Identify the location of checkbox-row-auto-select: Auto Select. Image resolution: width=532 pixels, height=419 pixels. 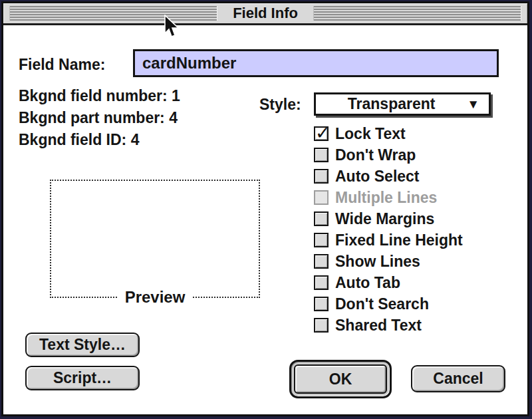
(388, 176).